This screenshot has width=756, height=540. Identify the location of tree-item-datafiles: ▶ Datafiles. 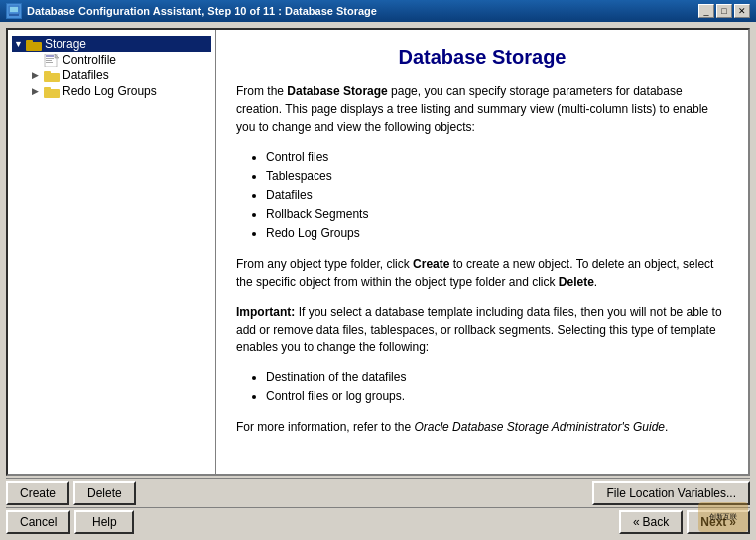
(121, 75).